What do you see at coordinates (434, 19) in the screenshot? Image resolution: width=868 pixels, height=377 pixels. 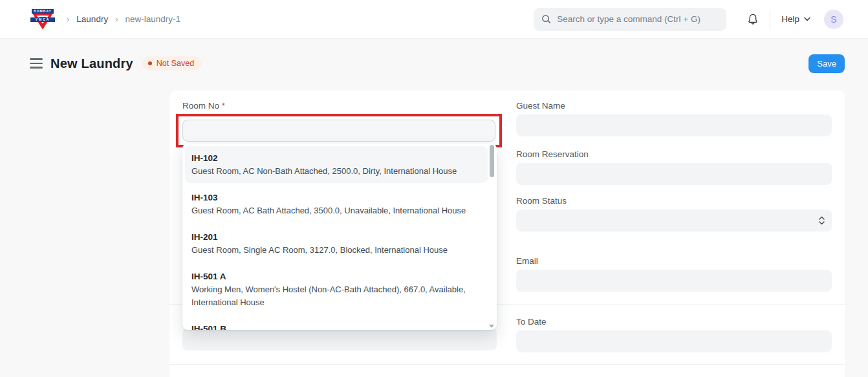 I see `app-header: BOMBAY YMCA › Laundry › new-laundry-1 Se…` at bounding box center [434, 19].